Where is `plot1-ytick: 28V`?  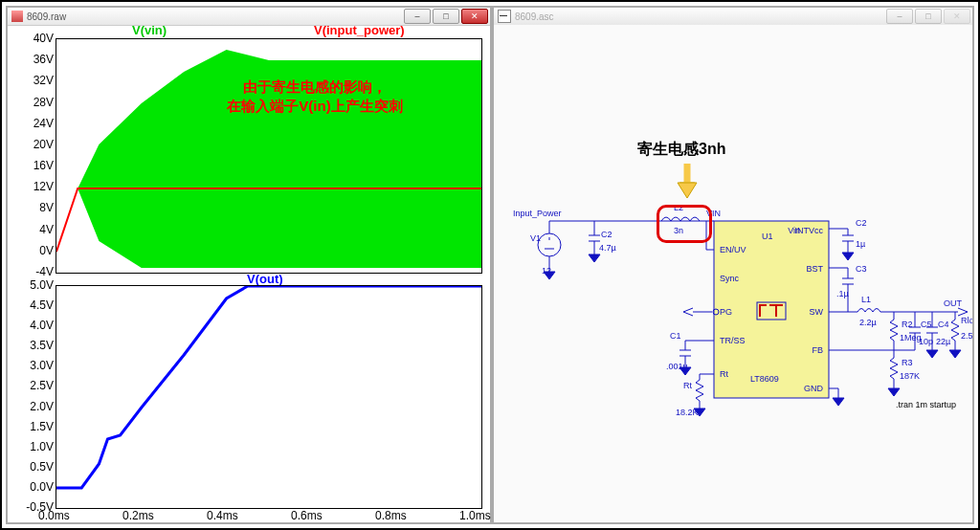
plot1-ytick: 28V is located at coordinates (34, 102).